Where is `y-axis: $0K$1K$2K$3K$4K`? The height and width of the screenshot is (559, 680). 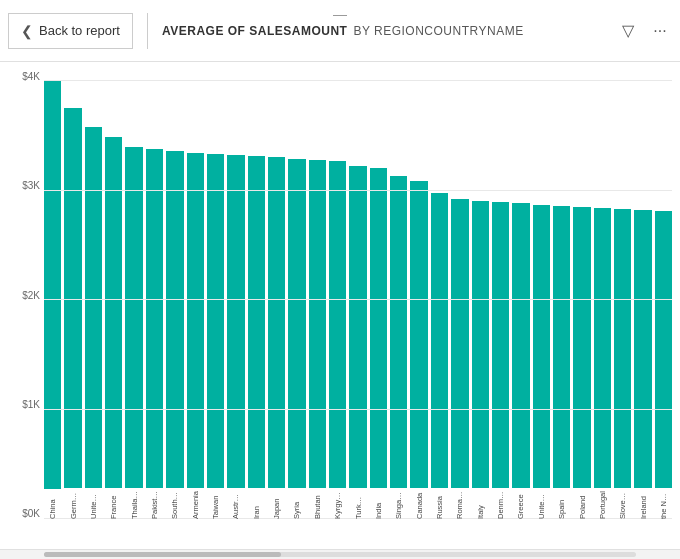 y-axis: $0K$1K$2K$3K$4K is located at coordinates (22, 296).